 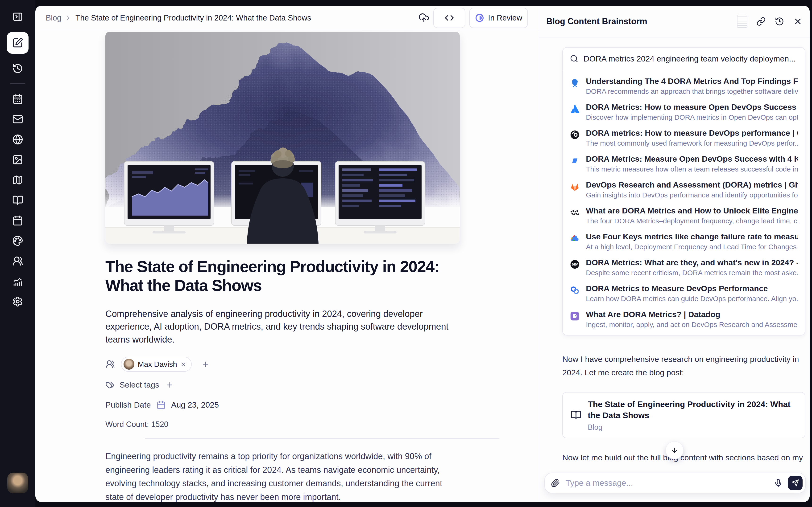 I want to click on attachment-icon, so click(x=556, y=483).